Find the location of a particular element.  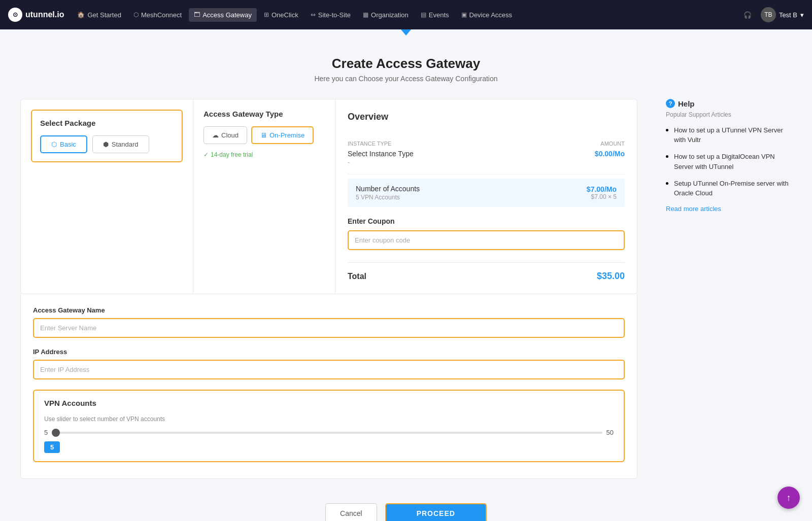

support-button: 🎧 is located at coordinates (748, 15).